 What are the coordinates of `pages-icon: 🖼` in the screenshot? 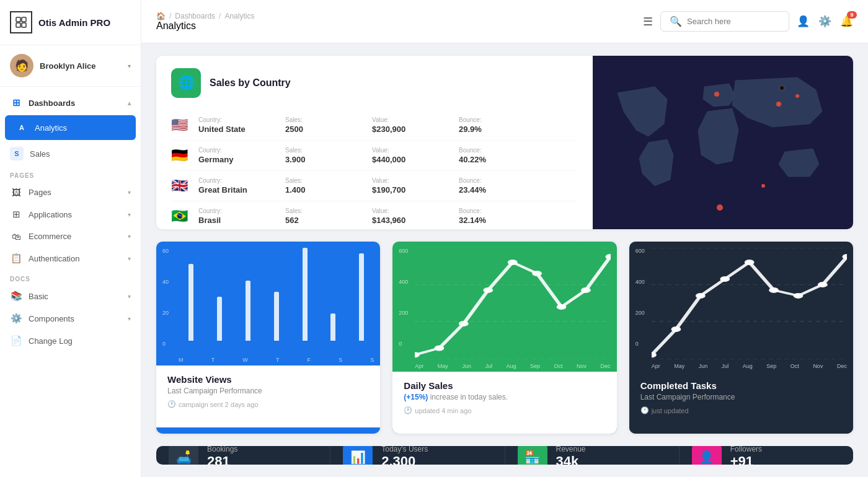 It's located at (16, 192).